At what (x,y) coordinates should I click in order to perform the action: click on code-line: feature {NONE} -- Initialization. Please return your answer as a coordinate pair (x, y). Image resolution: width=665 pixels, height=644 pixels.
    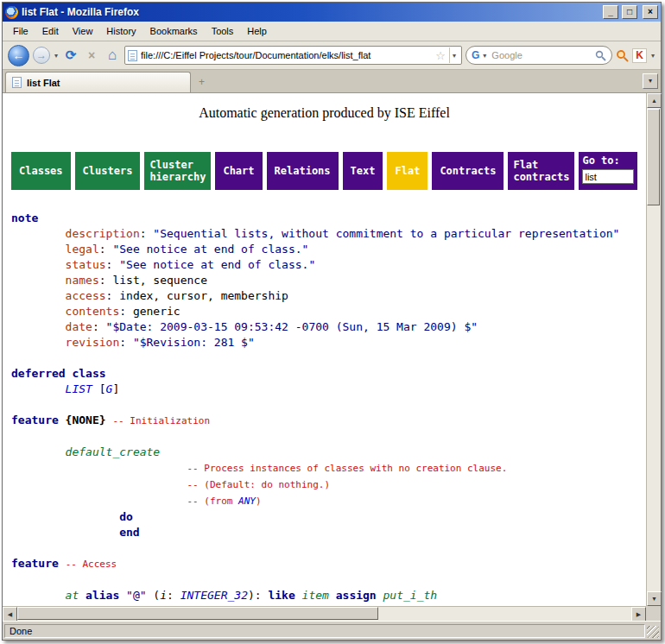
    Looking at the image, I should click on (325, 421).